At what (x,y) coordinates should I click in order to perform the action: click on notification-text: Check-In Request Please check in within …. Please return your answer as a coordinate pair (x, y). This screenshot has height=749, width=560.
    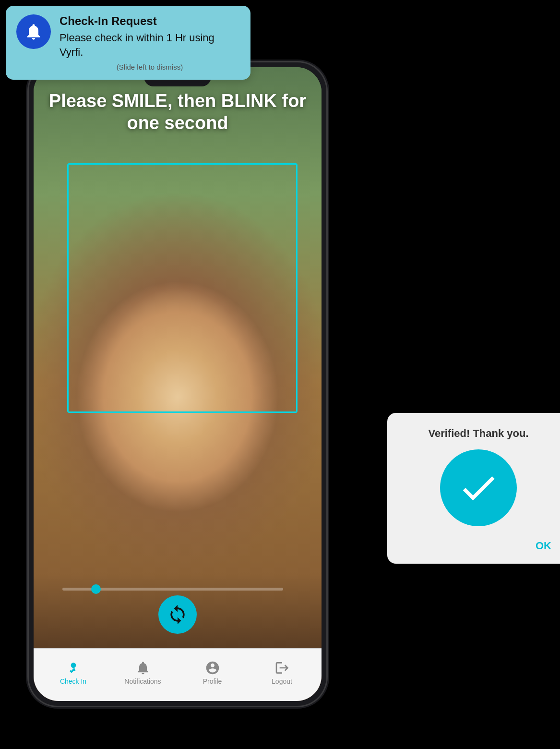
    Looking at the image, I should click on (150, 43).